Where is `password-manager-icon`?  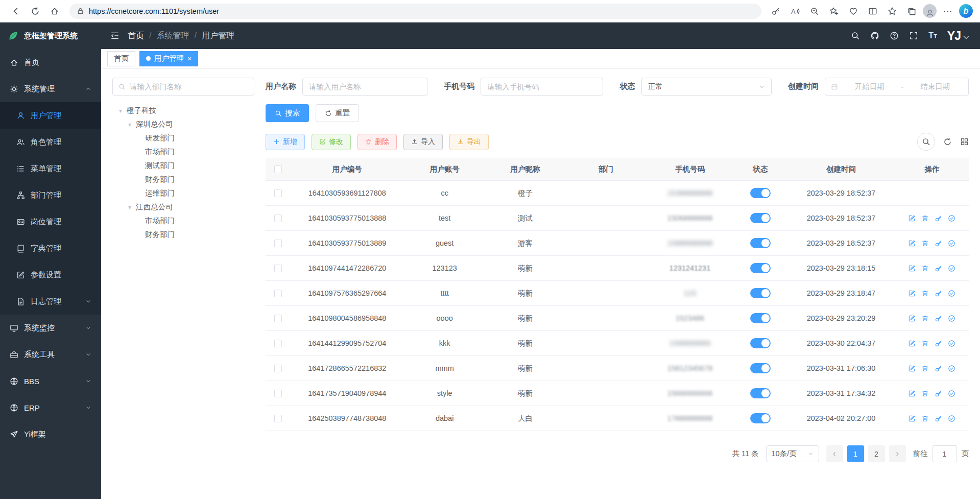
password-manager-icon is located at coordinates (776, 11).